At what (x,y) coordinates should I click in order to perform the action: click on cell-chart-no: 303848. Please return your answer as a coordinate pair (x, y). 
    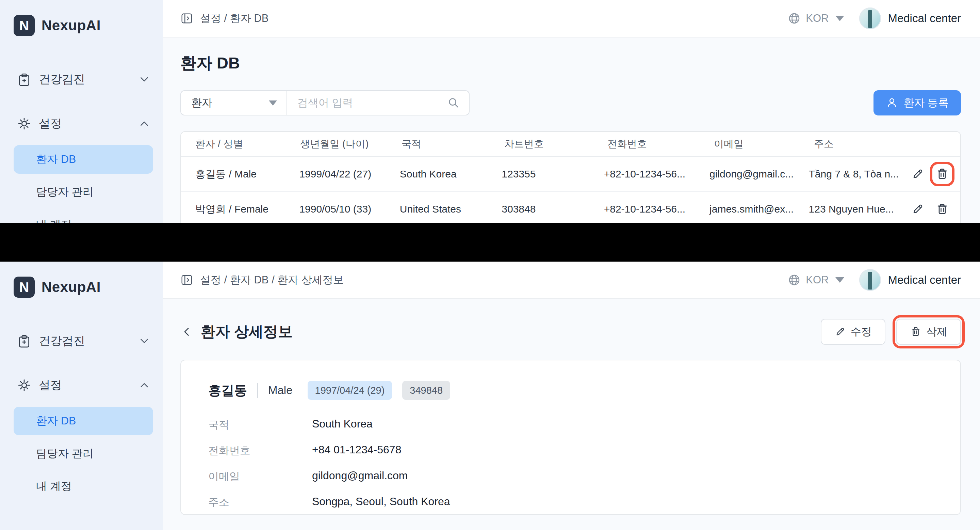
    Looking at the image, I should click on (552, 209).